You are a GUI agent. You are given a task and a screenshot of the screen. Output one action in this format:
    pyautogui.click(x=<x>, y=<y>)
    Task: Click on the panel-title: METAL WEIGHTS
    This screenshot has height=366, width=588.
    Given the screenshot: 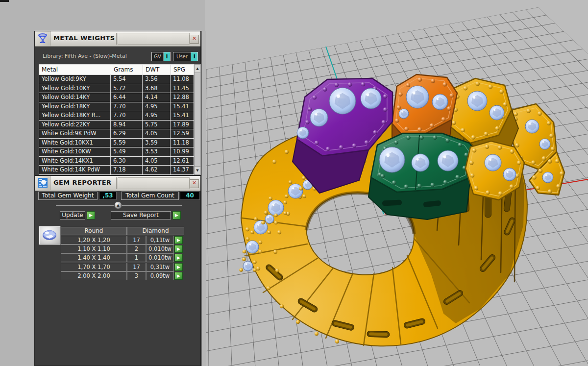 What is the action you would take?
    pyautogui.click(x=84, y=38)
    